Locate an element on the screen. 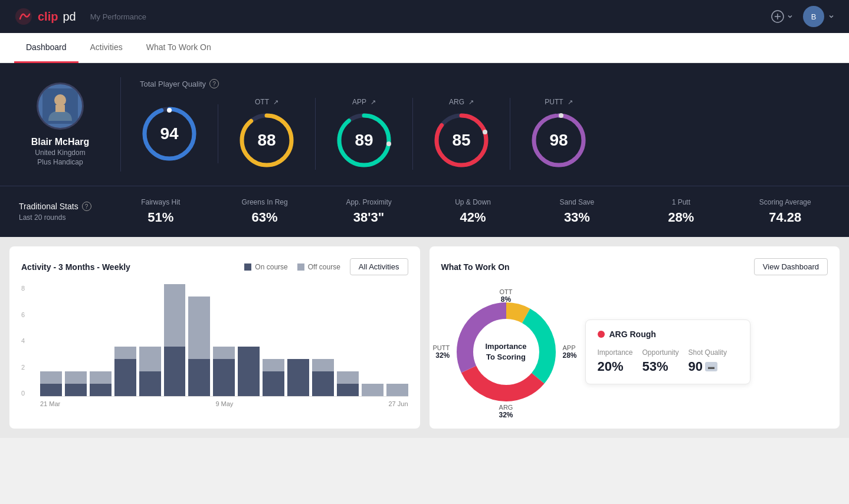 The image size is (849, 504). logo: clippd is located at coordinates (45, 17).